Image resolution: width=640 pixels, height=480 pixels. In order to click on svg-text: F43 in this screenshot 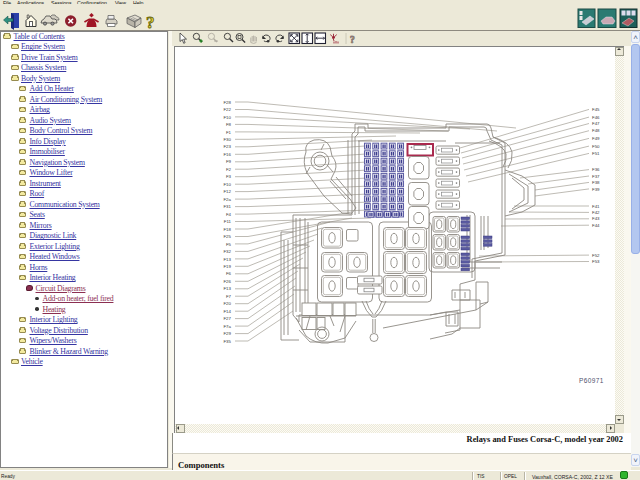, I will do `click(596, 218)`.